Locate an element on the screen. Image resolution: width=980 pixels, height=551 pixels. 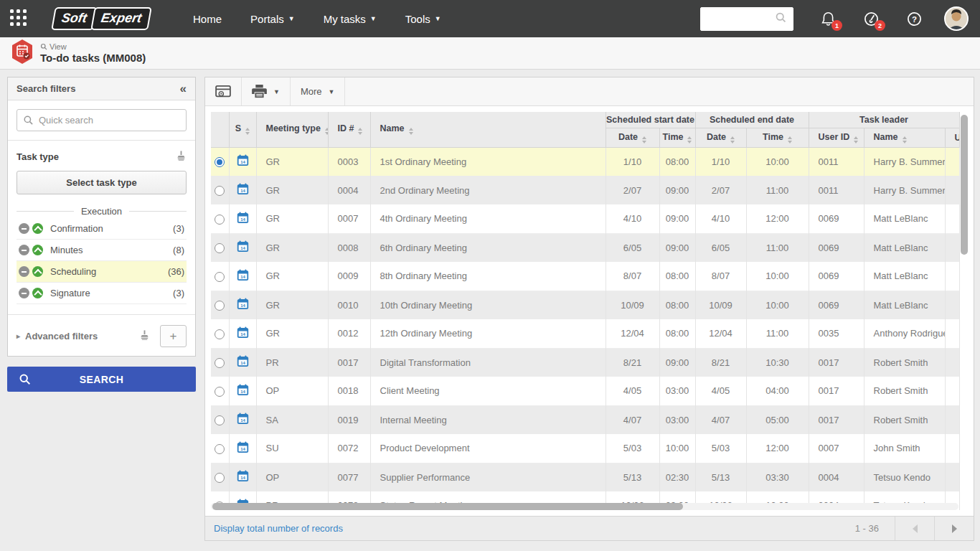
softexpert-logo: Soft Expert is located at coordinates (102, 19).